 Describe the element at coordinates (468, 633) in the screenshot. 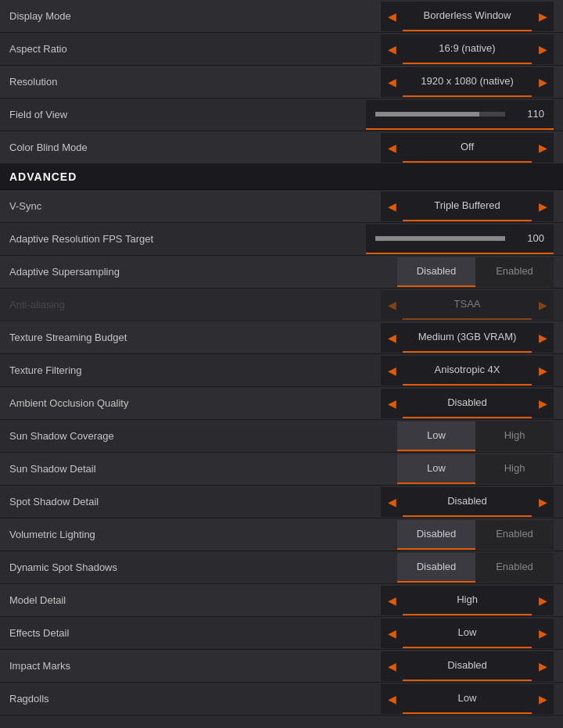

I see `value-effects-detail: Low` at that location.